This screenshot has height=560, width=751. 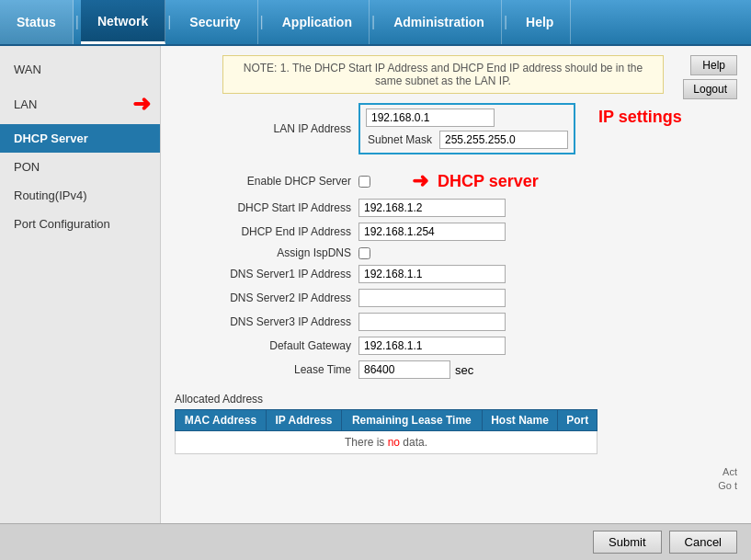 What do you see at coordinates (80, 195) in the screenshot?
I see `sidebar-item-routing: Routing(IPv4)` at bounding box center [80, 195].